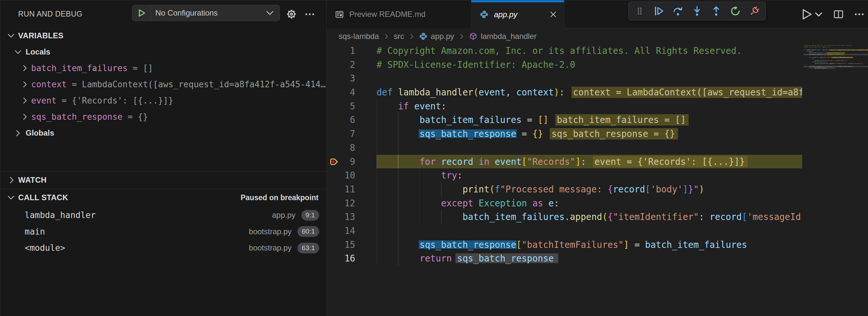  Describe the element at coordinates (735, 11) in the screenshot. I see `debug-restart-icon` at that location.